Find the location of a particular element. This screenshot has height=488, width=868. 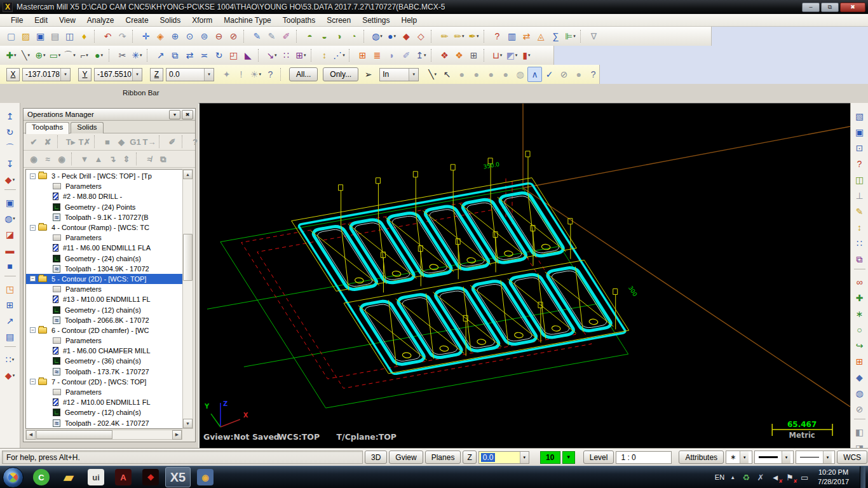

language-indicator: EN is located at coordinates (719, 477).